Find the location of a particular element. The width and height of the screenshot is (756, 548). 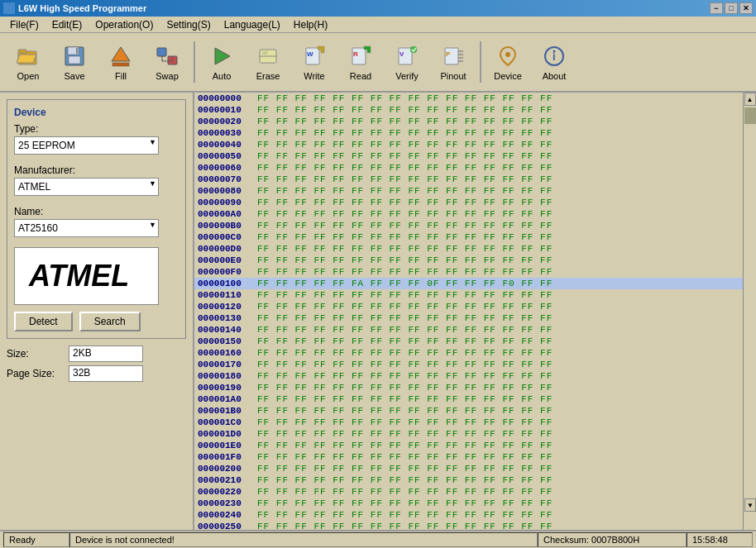

folder-open-icon is located at coordinates (28, 56).